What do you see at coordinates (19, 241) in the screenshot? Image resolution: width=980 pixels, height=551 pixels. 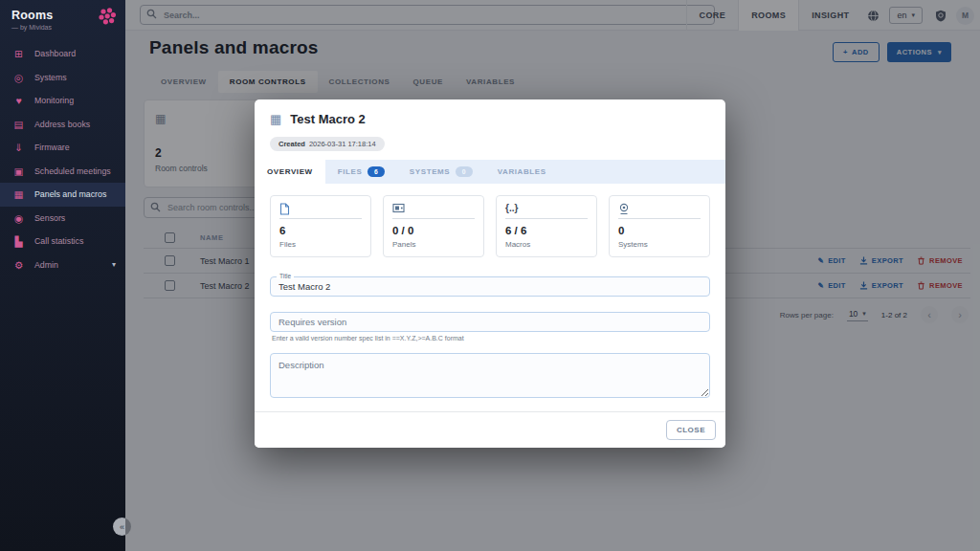 I see `bar-chart-icon: ▙` at bounding box center [19, 241].